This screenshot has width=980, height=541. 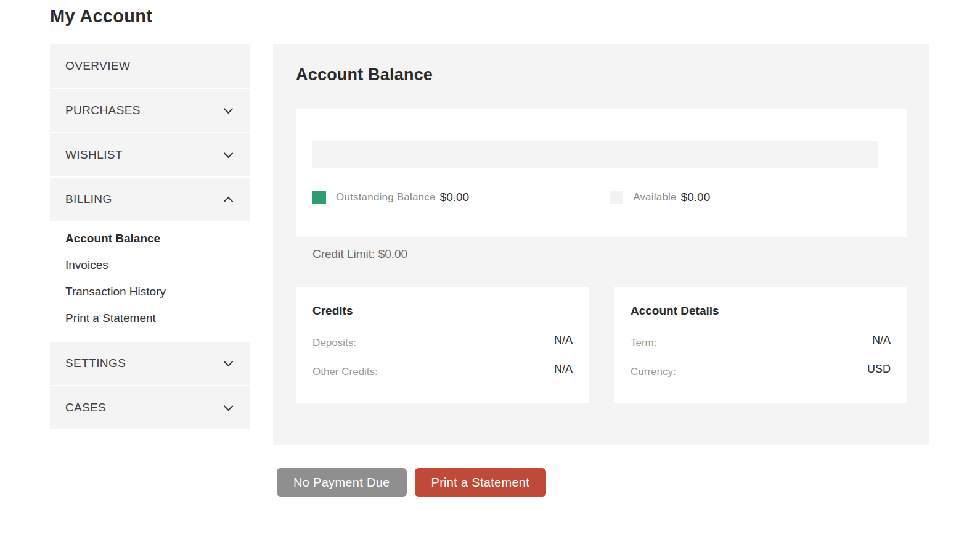 What do you see at coordinates (643, 343) in the screenshot?
I see `row-label: Term:` at bounding box center [643, 343].